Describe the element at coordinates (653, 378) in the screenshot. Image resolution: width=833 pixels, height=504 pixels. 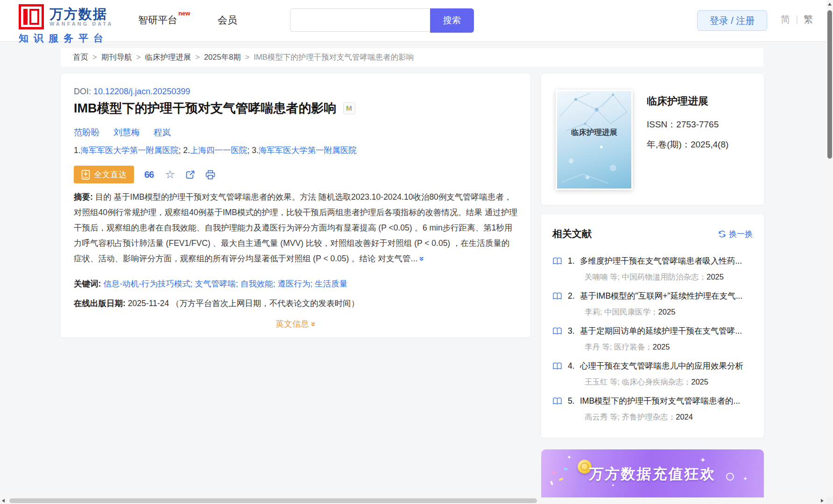
I see `related-item: 4. 心理干预在支气管哮喘患儿中的应用效果分析 王玉红 等; 临床心身疾病杂志；…` at that location.